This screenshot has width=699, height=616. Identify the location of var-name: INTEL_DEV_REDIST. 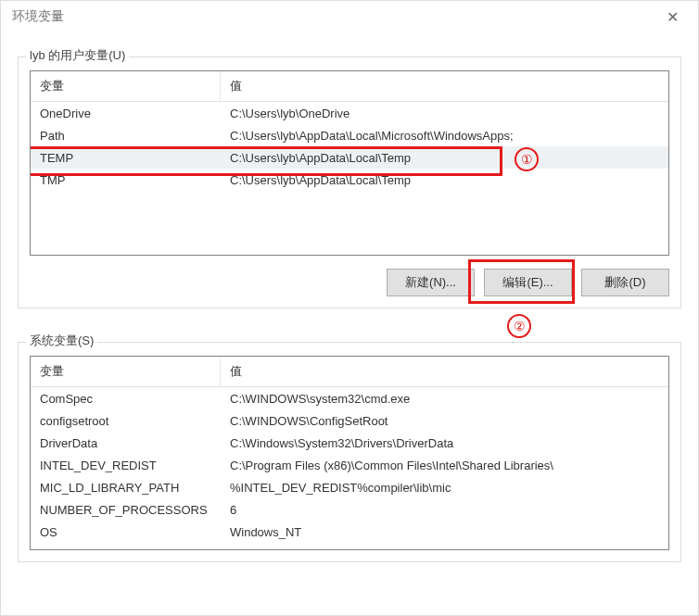
(126, 465).